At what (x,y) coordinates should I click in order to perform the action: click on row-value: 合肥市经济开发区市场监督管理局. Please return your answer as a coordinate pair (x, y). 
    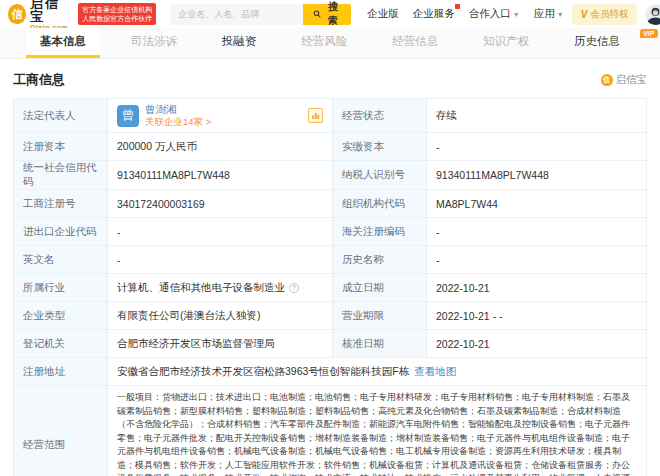
    Looking at the image, I should click on (220, 344).